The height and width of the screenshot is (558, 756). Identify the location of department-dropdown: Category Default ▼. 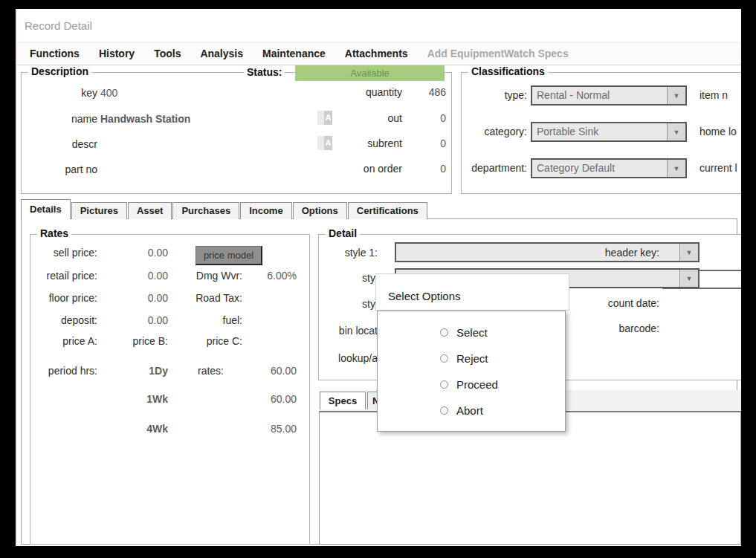
(609, 168).